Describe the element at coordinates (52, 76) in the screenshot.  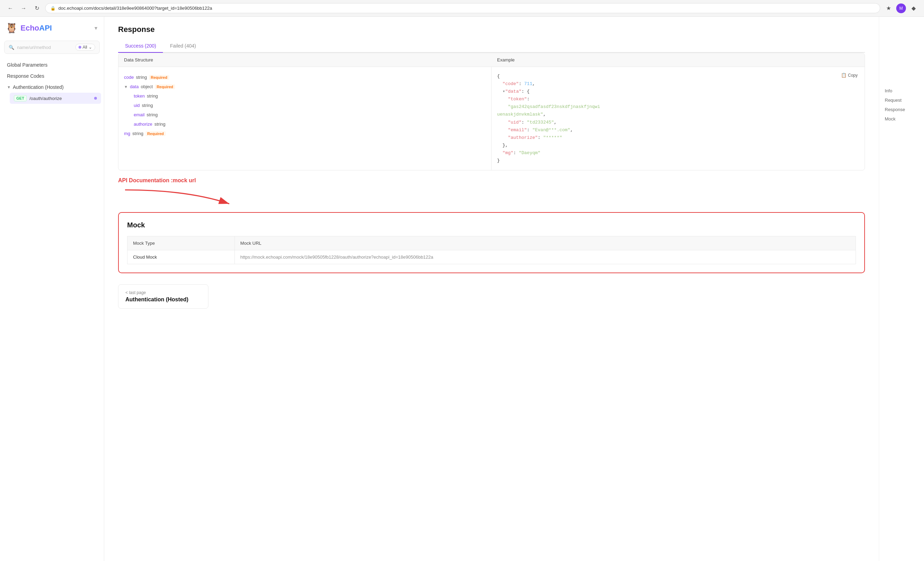
I see `sidebar-item-response-codes: Response Codes` at that location.